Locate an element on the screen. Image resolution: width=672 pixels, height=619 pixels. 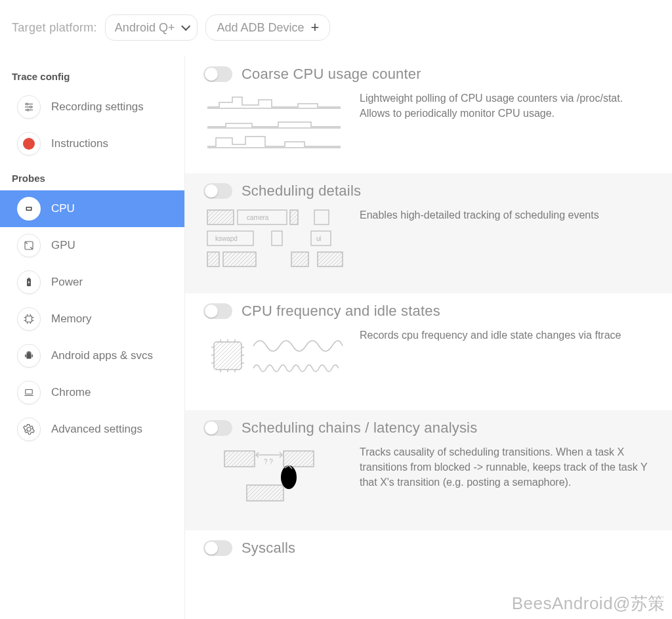
sidebar-item-power: Power is located at coordinates (92, 282).